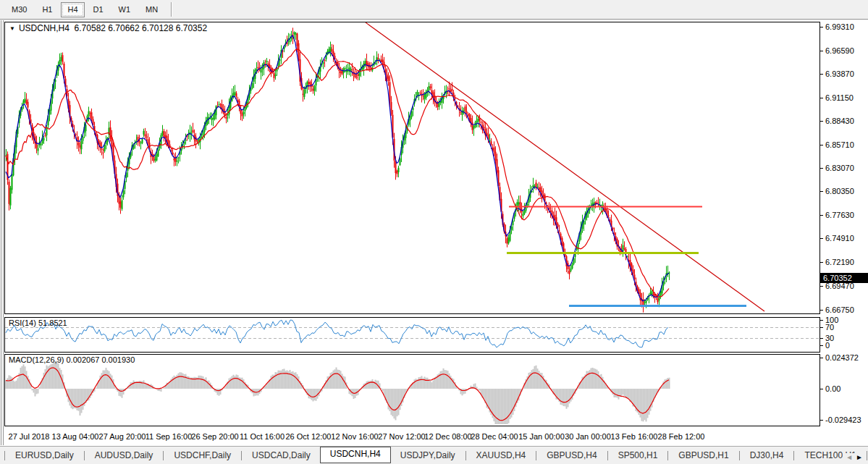 The width and height of the screenshot is (868, 464). What do you see at coordinates (840, 238) in the screenshot?
I see `price-axis-tick: 6.74910` at bounding box center [840, 238].